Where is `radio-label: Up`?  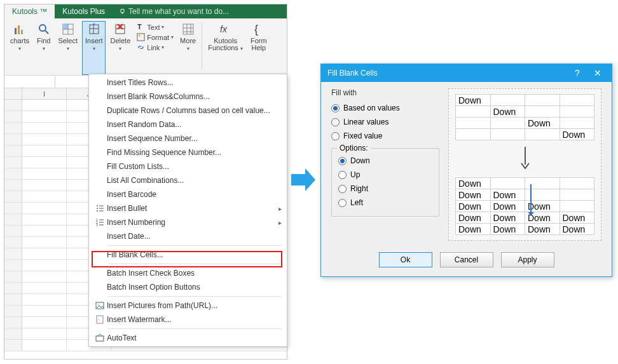 radio-label: Up is located at coordinates (355, 175).